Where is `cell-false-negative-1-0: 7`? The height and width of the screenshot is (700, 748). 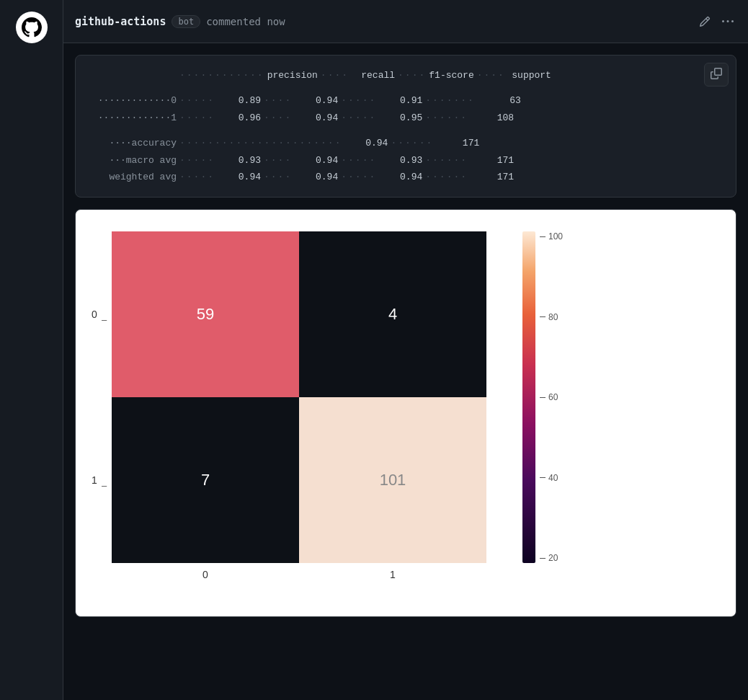
cell-false-negative-1-0: 7 is located at coordinates (205, 480).